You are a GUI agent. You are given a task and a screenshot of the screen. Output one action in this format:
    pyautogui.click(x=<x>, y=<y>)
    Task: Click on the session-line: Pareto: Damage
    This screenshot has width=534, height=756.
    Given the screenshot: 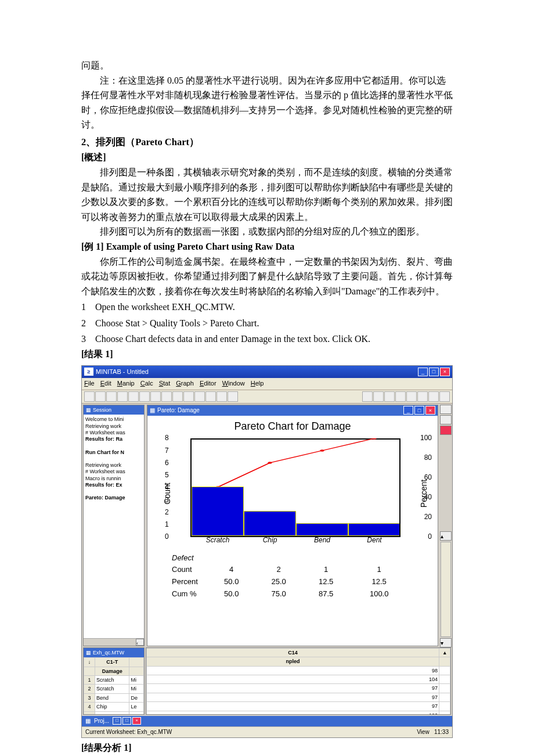 What is the action you would take?
    pyautogui.click(x=114, y=498)
    